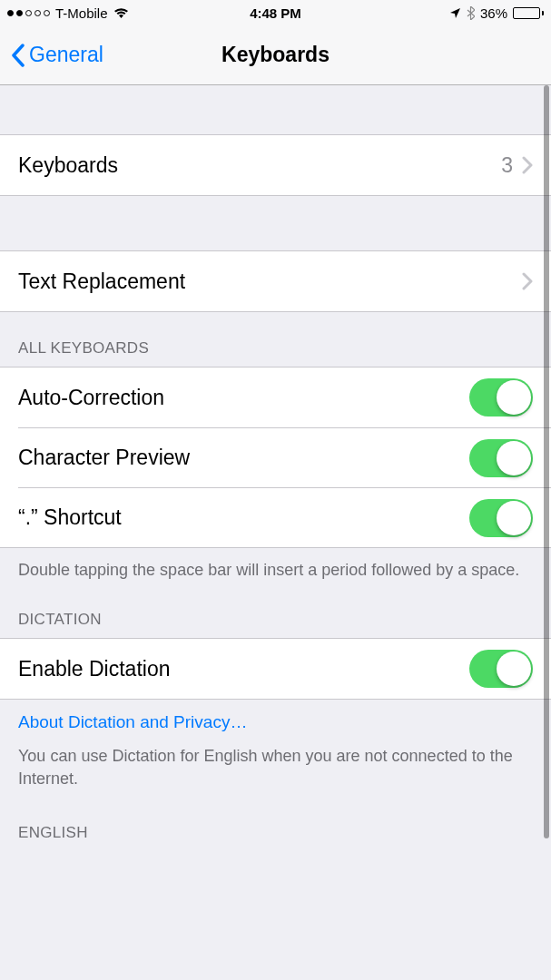 Image resolution: width=551 pixels, height=980 pixels. Describe the element at coordinates (276, 669) in the screenshot. I see `dictation-group: Enable Dictation` at that location.